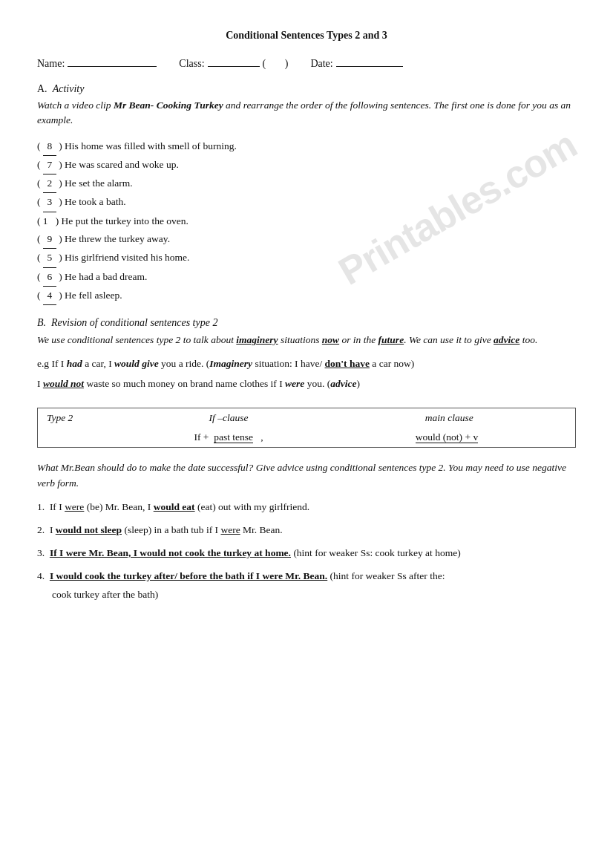 The height and width of the screenshot is (868, 613). Describe the element at coordinates (50, 202) in the screenshot. I see `item-num: 3` at that location.